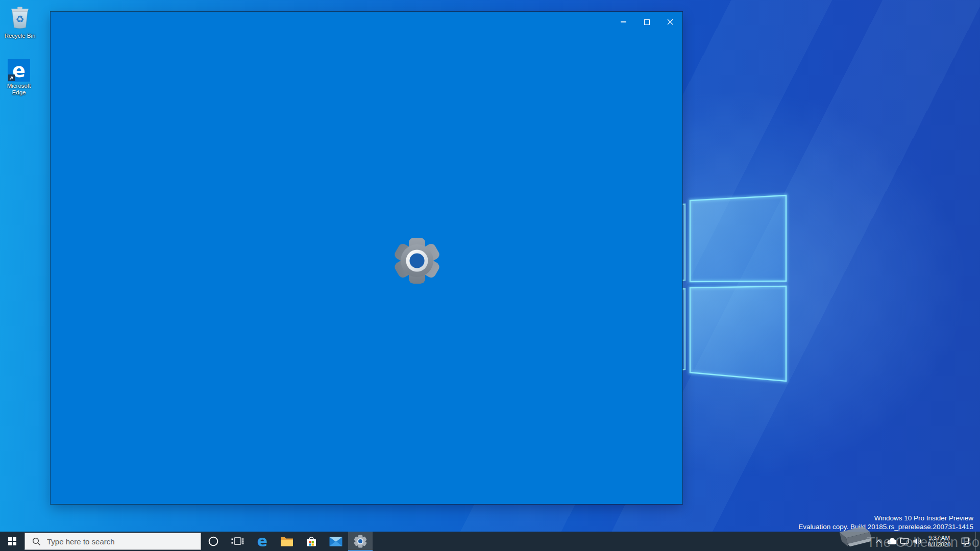 The width and height of the screenshot is (980, 551). What do you see at coordinates (116, 542) in the screenshot?
I see `search-input` at bounding box center [116, 542].